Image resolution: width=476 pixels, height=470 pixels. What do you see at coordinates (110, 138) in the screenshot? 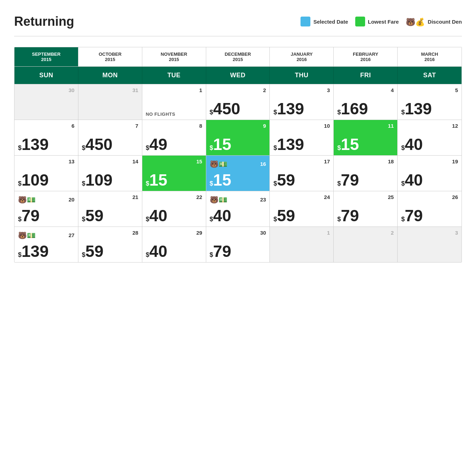
I see `day-cell-1-1: 7$450` at bounding box center [110, 138].